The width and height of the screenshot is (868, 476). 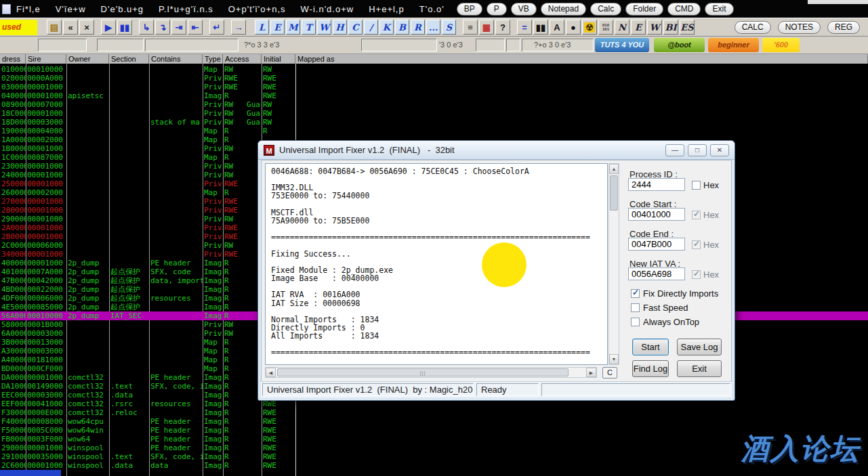 I want to click on column-header: Mapped as, so click(x=581, y=59).